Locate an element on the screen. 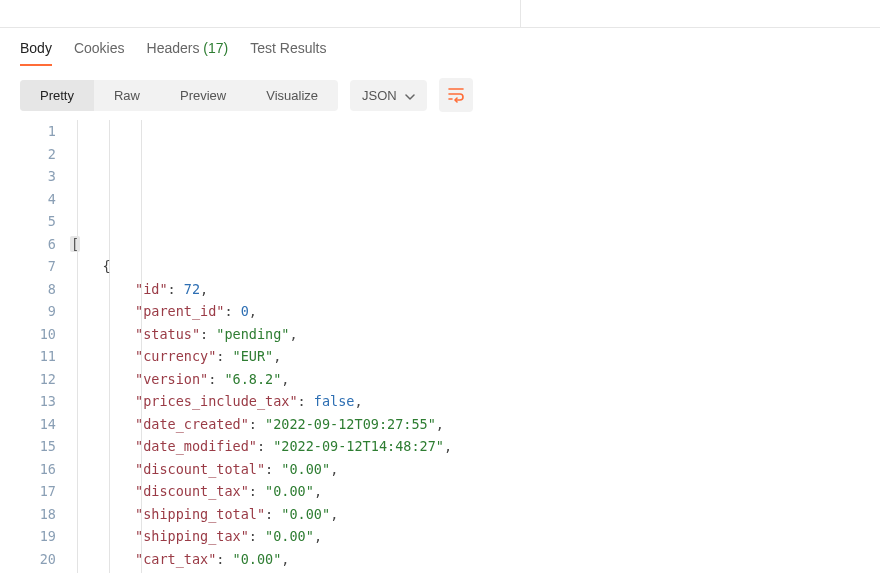 The width and height of the screenshot is (880, 583). line-number: 2 is located at coordinates (33, 154).